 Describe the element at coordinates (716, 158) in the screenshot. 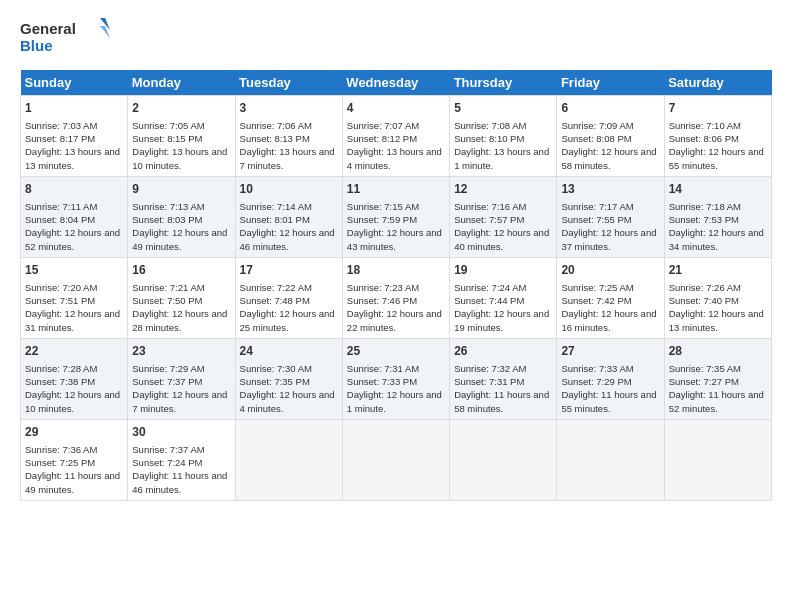

I see `daylight-text: Daylight: 12 hours and 55 minutes.` at that location.